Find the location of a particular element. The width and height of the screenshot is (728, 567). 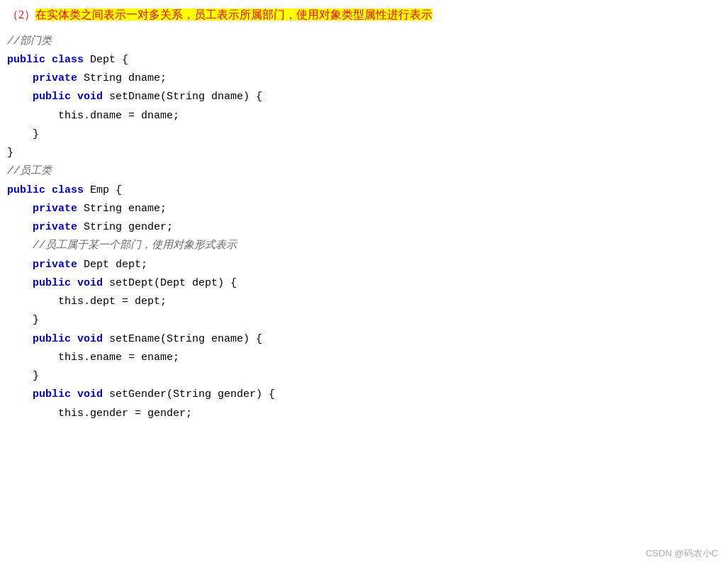

emp-setgender-body: this.gender = gender; is located at coordinates (364, 414).